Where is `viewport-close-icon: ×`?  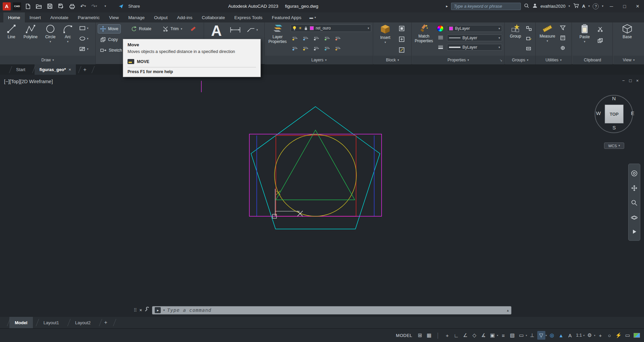
viewport-close-icon: × is located at coordinates (637, 80).